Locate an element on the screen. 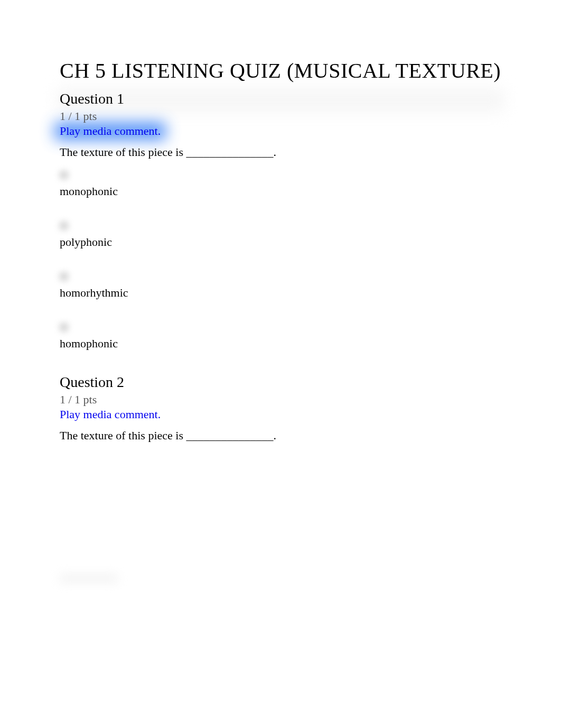 The height and width of the screenshot is (728, 561). answer-option: homophonic is located at coordinates (280, 337).